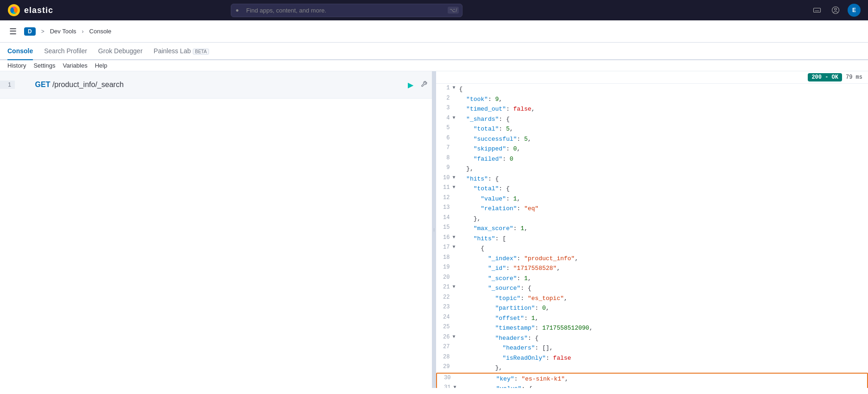 The width and height of the screenshot is (868, 394). Describe the element at coordinates (182, 51) in the screenshot. I see `tab-painless-lab: Painless LabBETA` at that location.